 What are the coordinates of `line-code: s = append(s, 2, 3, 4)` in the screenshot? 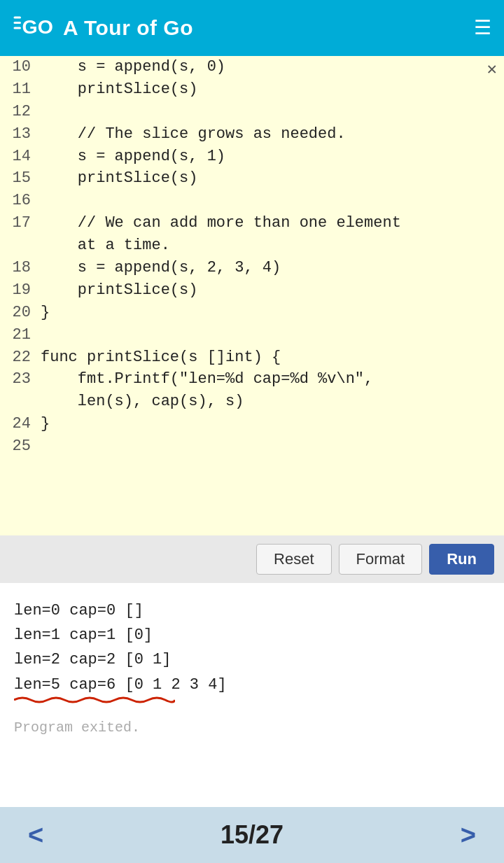 It's located at (270, 268).